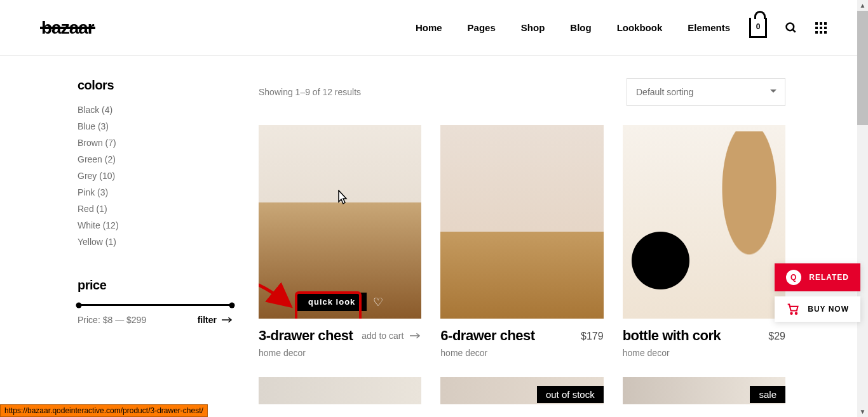 This screenshot has width=868, height=417. I want to click on color-filter-green: Green (2), so click(155, 159).